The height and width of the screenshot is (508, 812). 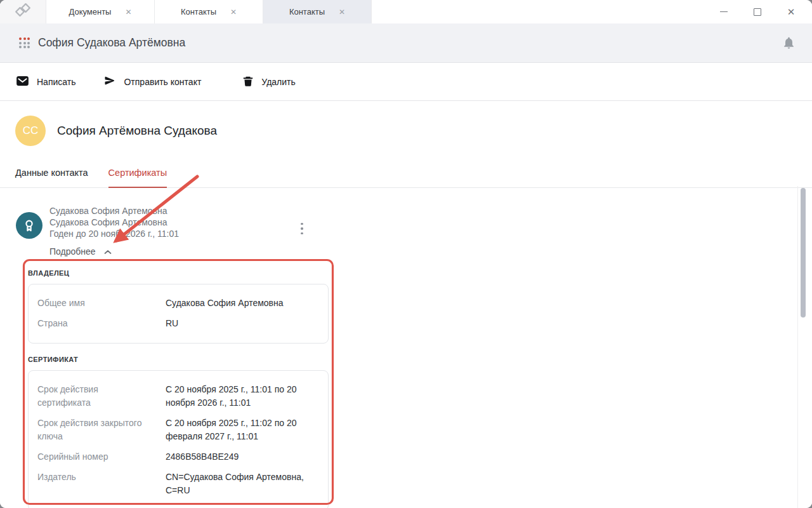 I want to click on contact-header: СС София Артёмовна Судакова, so click(x=406, y=123).